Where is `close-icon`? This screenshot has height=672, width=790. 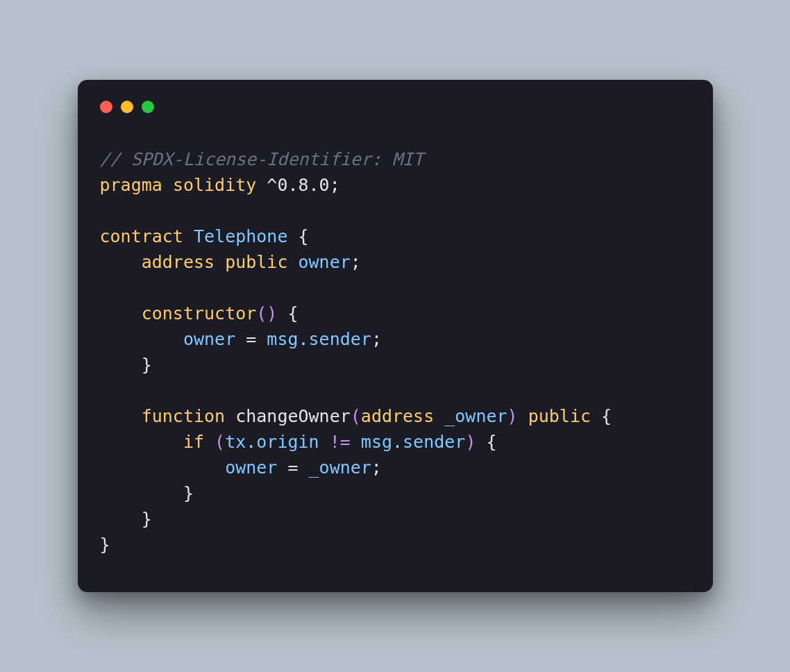
close-icon is located at coordinates (106, 107).